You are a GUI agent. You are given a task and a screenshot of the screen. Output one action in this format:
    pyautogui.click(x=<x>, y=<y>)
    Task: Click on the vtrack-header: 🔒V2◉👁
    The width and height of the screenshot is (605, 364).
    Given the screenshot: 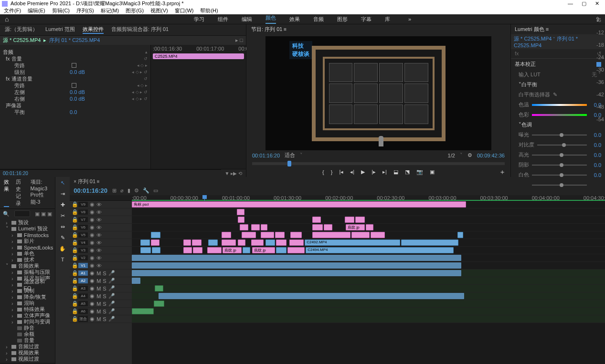 What is the action you would take?
    pyautogui.click(x=101, y=258)
    